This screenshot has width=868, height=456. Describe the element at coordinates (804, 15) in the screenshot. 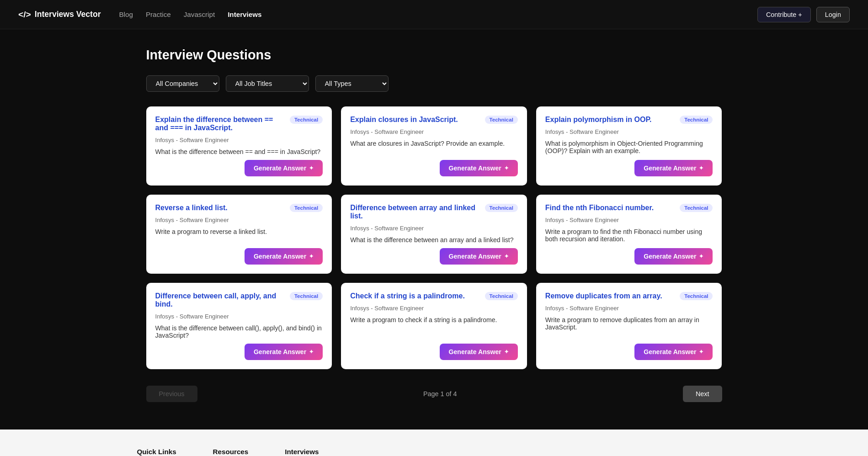

I see `nav-actions: Contribute + Login` at that location.